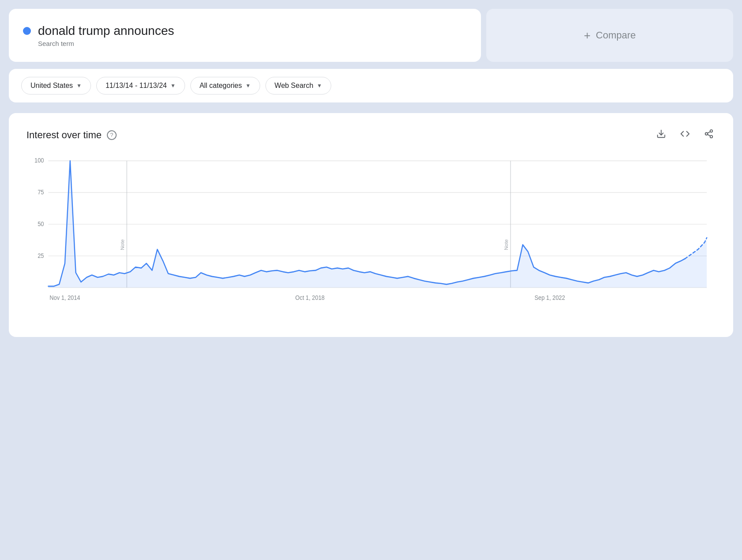 Image resolution: width=742 pixels, height=560 pixels. I want to click on region-label: United States, so click(52, 86).